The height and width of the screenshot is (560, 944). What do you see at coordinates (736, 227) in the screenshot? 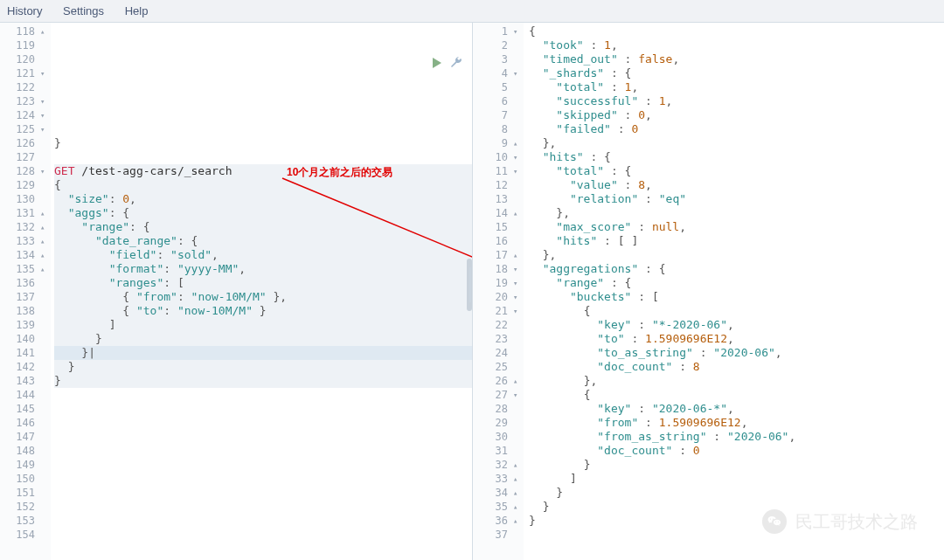
I see `code-line: "max_score" : null,` at bounding box center [736, 227].